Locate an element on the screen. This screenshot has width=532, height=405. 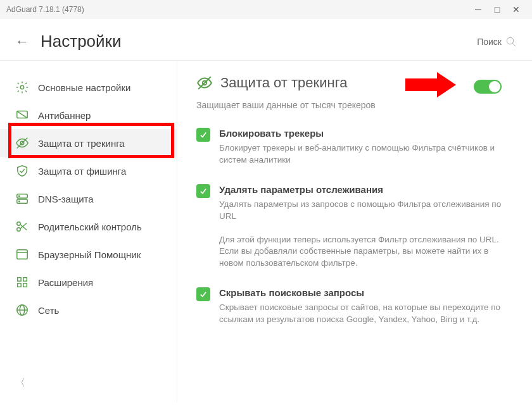
grid-icon is located at coordinates (22, 282).